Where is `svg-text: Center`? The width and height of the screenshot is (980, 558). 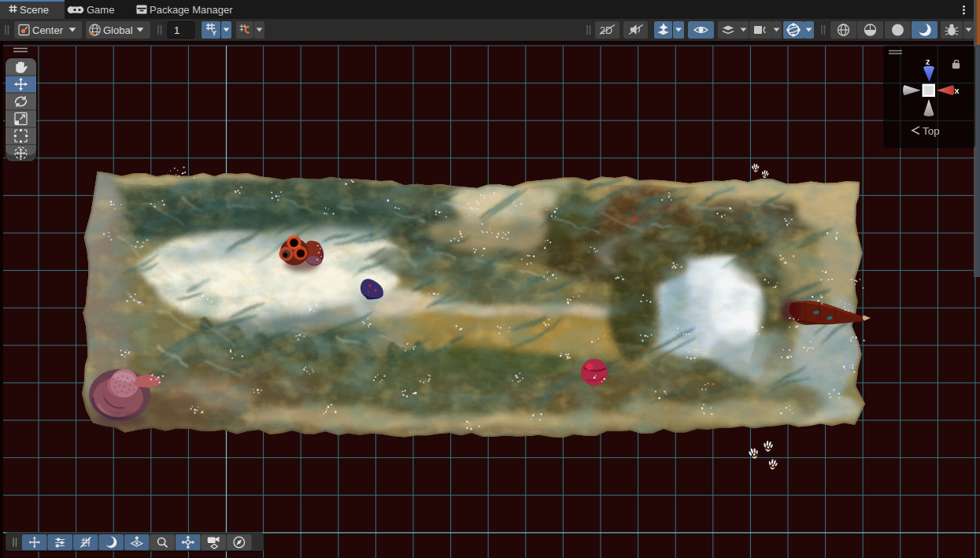
svg-text: Center is located at coordinates (48, 30).